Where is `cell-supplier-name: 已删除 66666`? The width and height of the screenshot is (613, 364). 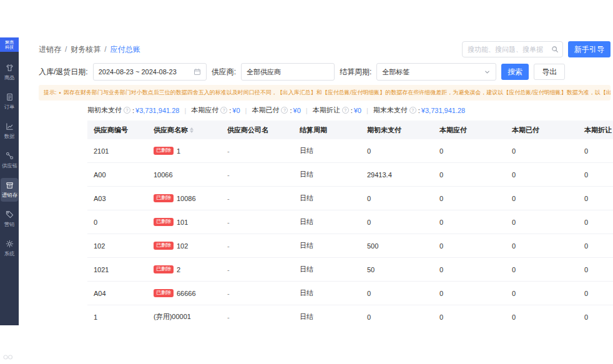 cell-supplier-name: 已删除 66666 is located at coordinates (184, 293).